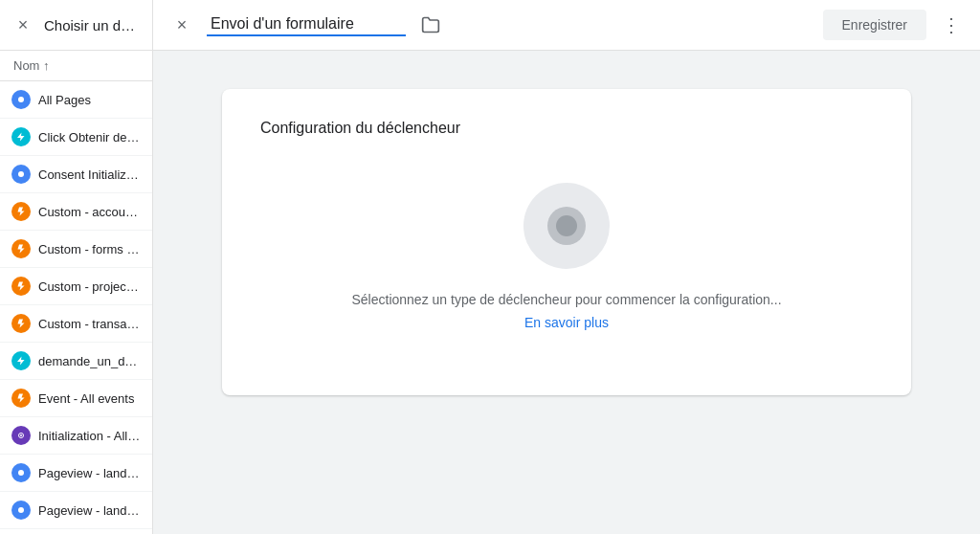 This screenshot has height=534, width=980. Describe the element at coordinates (21, 510) in the screenshot. I see `item-icon-pageview-landings-im` at that location.